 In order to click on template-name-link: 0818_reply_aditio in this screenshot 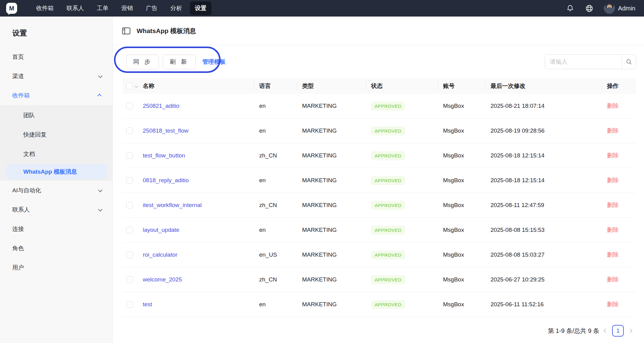, I will do `click(166, 180)`.